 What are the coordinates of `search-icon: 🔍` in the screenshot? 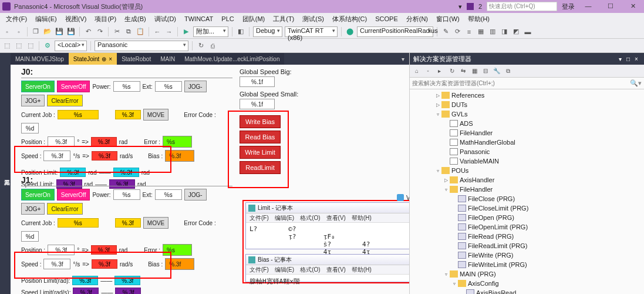 It's located at (634, 83).